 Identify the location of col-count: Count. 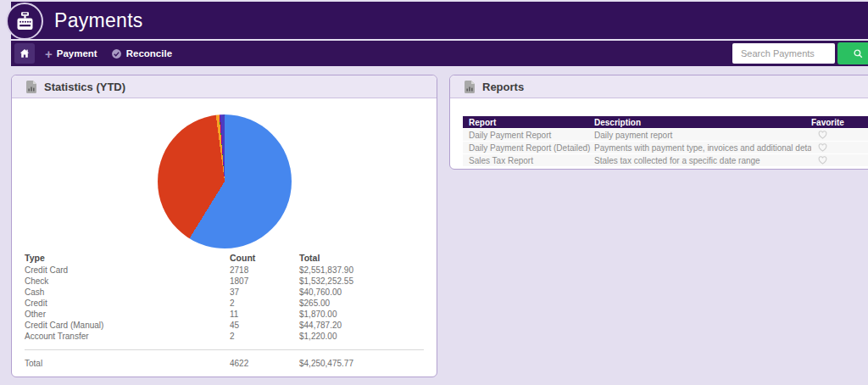
(264, 258).